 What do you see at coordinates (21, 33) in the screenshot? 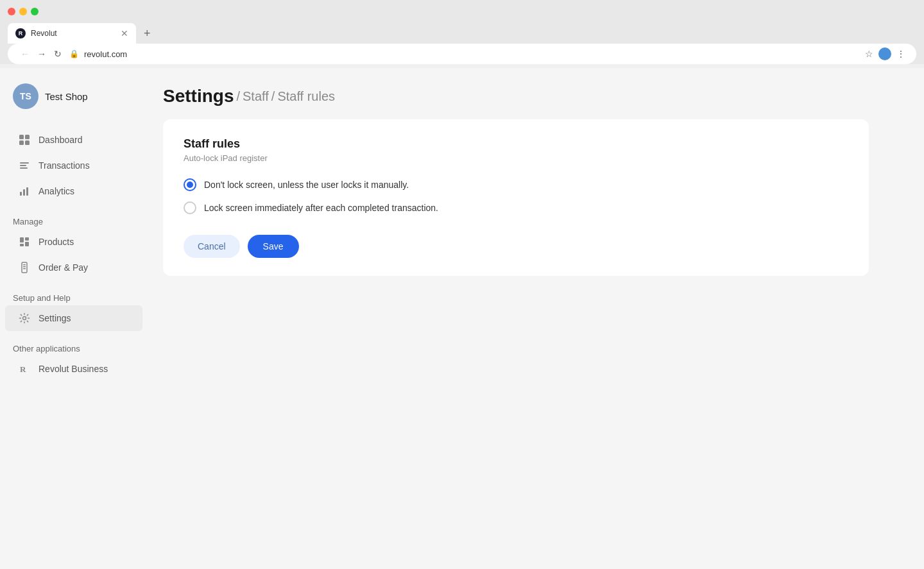
I see `tab-favicon: R` at bounding box center [21, 33].